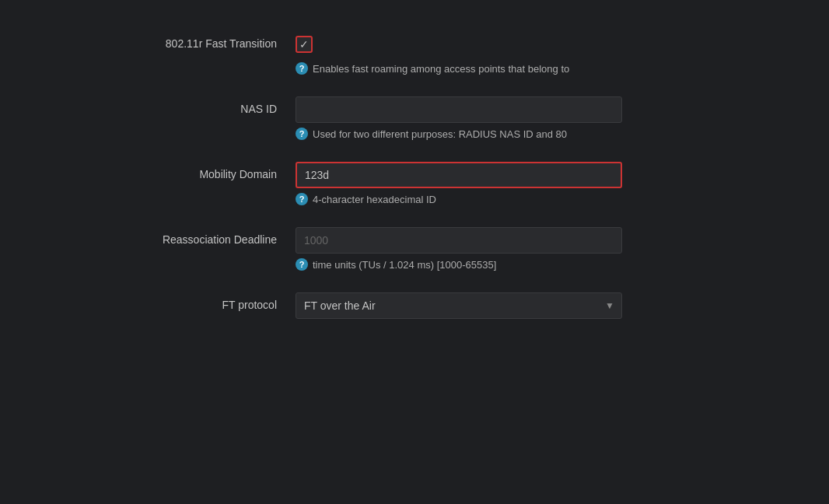 The height and width of the screenshot is (504, 829). I want to click on mobility-domain-input, so click(459, 175).